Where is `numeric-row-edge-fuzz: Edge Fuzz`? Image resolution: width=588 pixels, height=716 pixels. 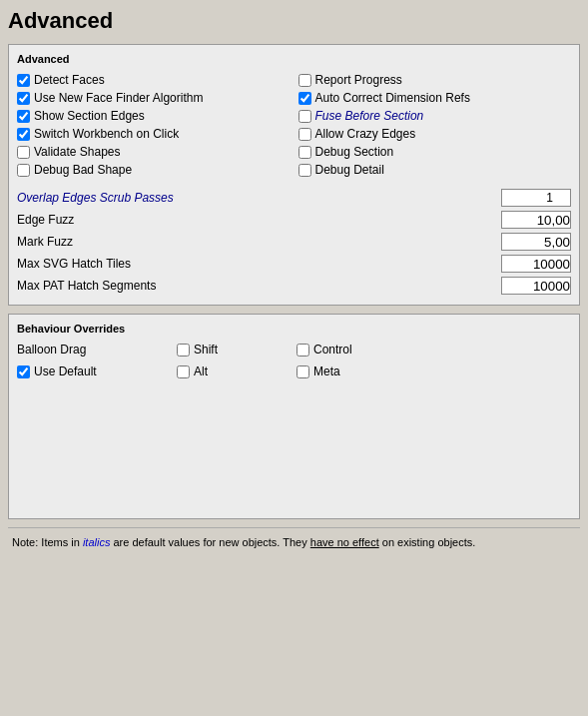
numeric-row-edge-fuzz: Edge Fuzz is located at coordinates (294, 220).